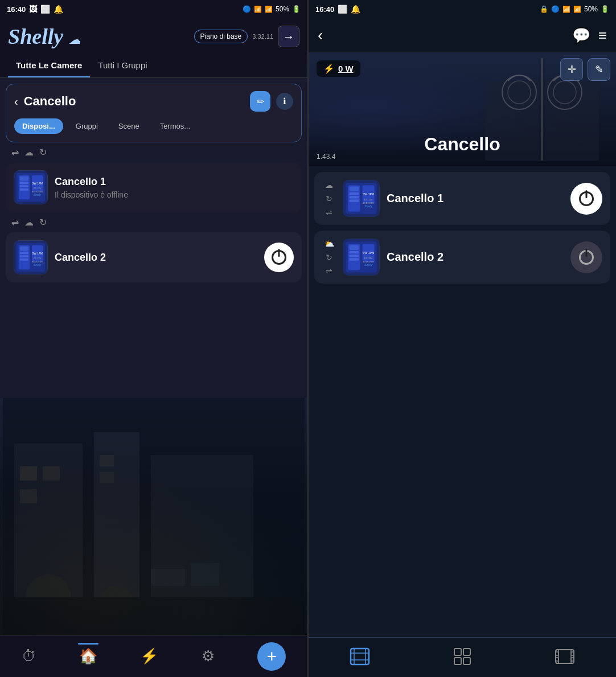 This screenshot has height=677, width=616. I want to click on header-actions: Piano di base 3.32.11 →, so click(247, 36).